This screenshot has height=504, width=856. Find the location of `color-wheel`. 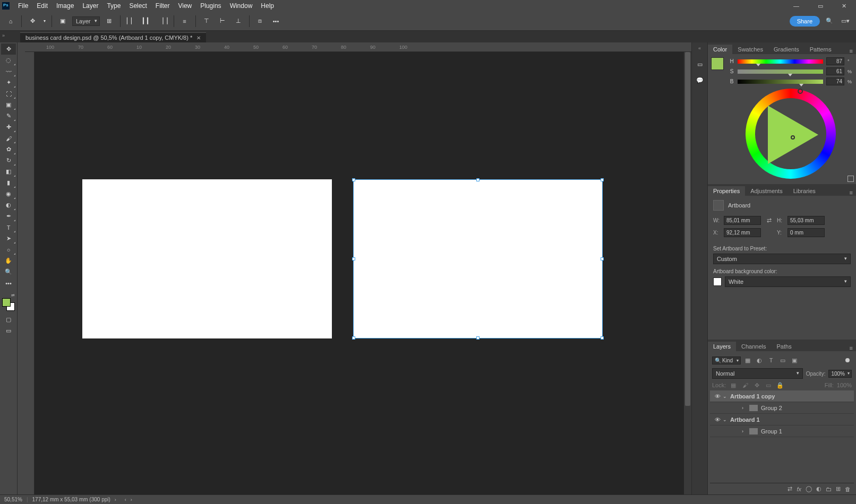

color-wheel is located at coordinates (791, 134).